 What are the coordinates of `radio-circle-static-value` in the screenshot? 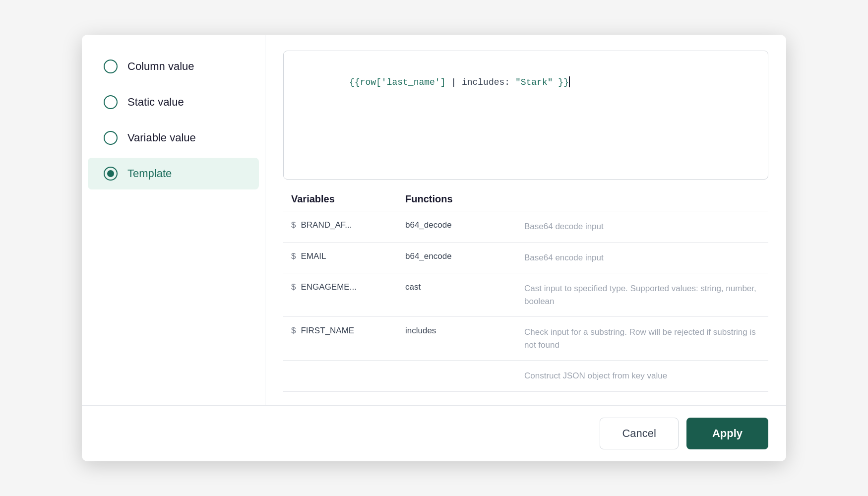 It's located at (111, 102).